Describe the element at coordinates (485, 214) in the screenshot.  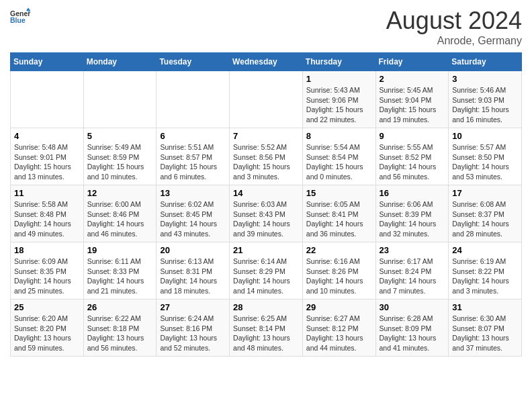
I see `calendar-cell: 17Sunrise: 6:08 AM Sunset: 8:37 PM Dayli…` at that location.